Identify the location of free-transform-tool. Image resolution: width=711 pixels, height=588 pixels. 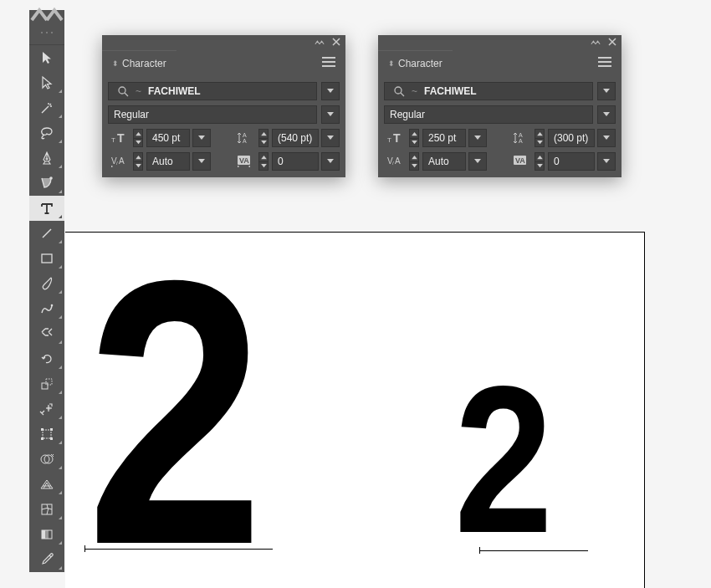
(47, 434).